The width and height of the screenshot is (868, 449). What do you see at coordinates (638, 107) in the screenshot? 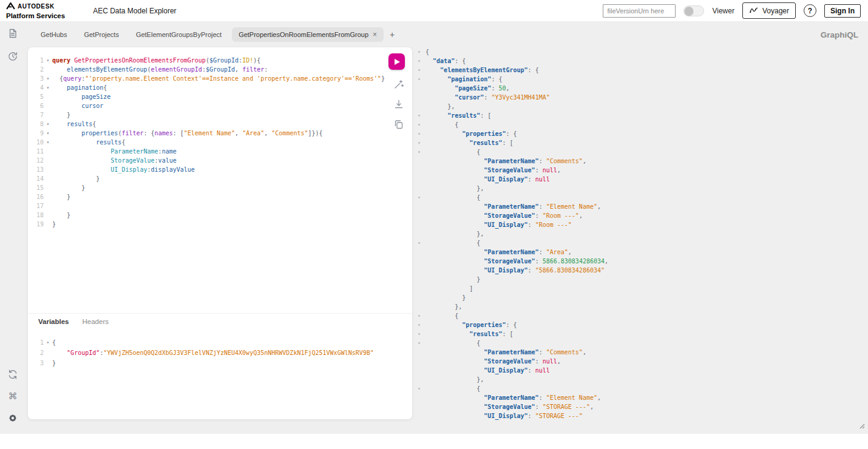
I see `code-line: },` at bounding box center [638, 107].